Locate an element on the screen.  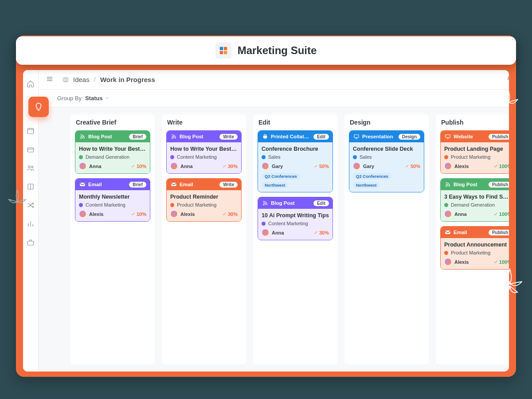
card-header: Blog Post Brief is located at coordinates (113, 137).